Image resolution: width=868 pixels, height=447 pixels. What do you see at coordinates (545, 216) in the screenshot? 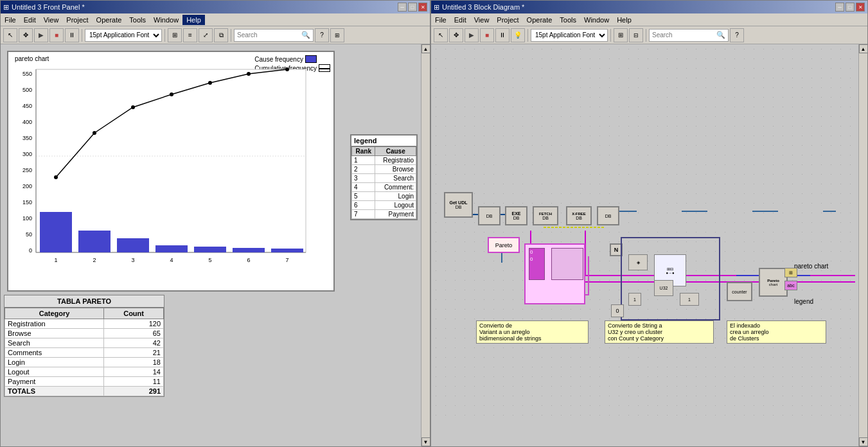
I see `fetch-node: FETCH DB` at bounding box center [545, 216].